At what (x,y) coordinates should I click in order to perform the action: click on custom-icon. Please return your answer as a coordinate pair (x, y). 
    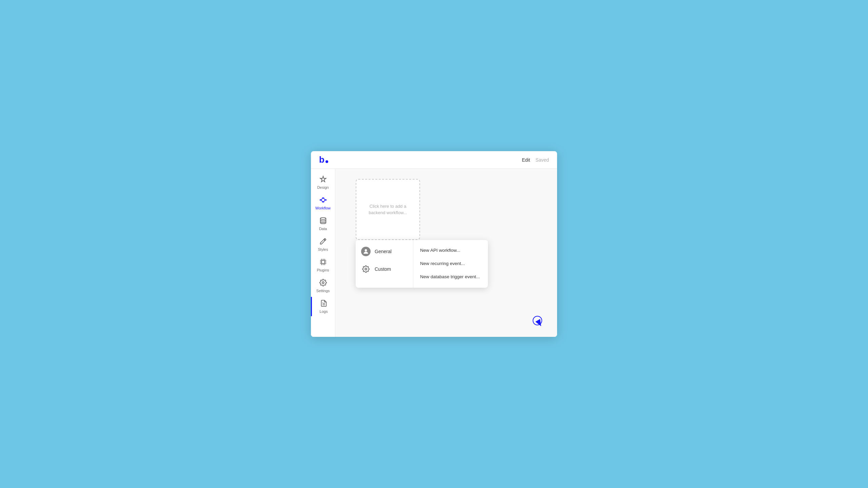
    Looking at the image, I should click on (366, 269).